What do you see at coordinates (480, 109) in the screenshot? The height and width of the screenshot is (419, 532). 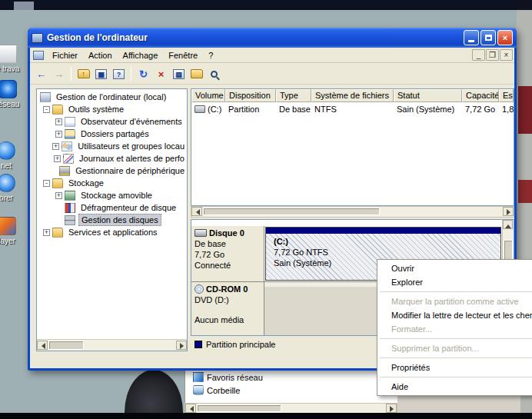 I see `volume-capacity: 7,72 Go` at bounding box center [480, 109].